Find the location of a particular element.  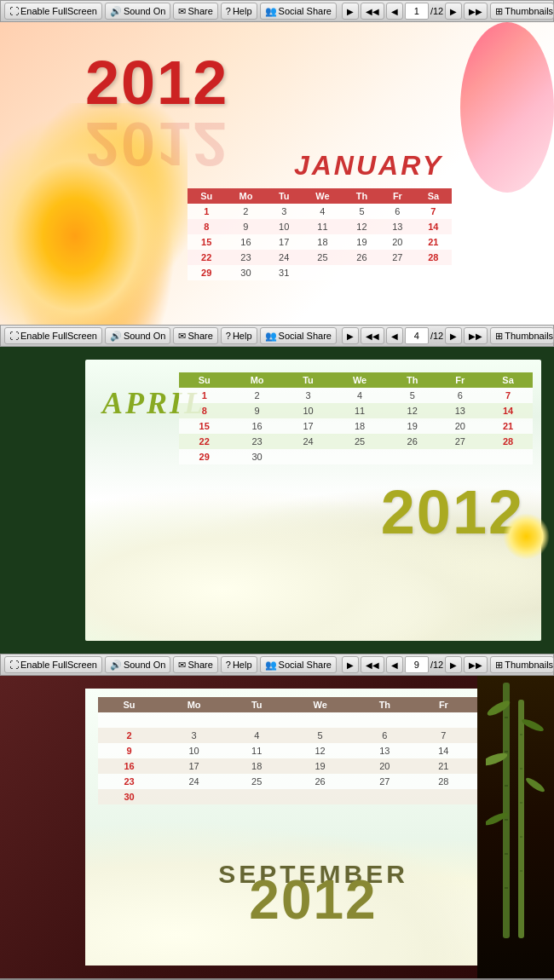

nav-next-3: ▶ is located at coordinates (453, 665).